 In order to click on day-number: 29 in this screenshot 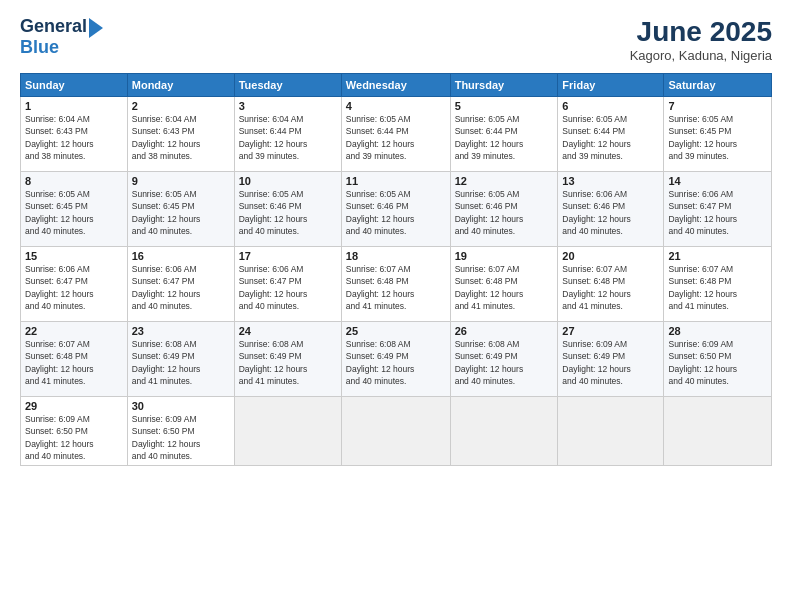, I will do `click(74, 406)`.